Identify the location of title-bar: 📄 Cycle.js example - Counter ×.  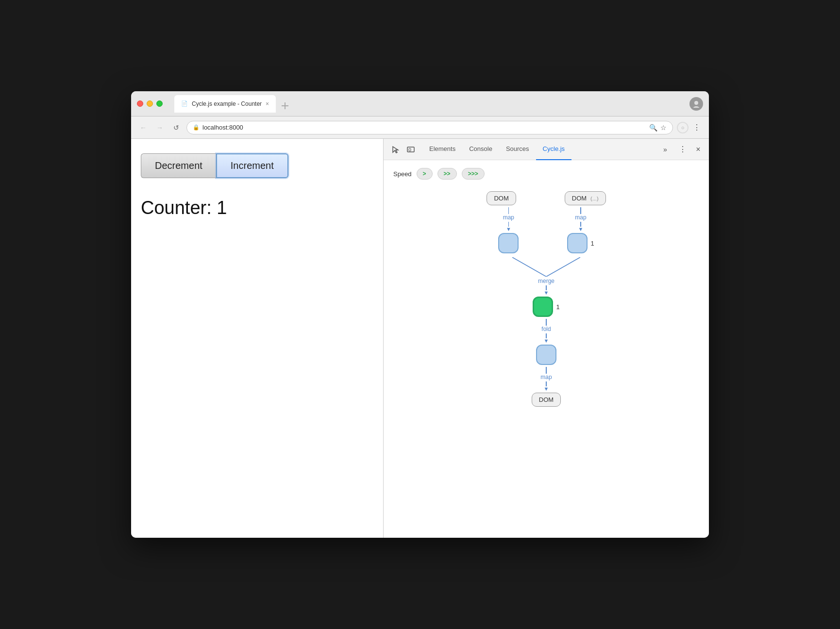
(420, 104).